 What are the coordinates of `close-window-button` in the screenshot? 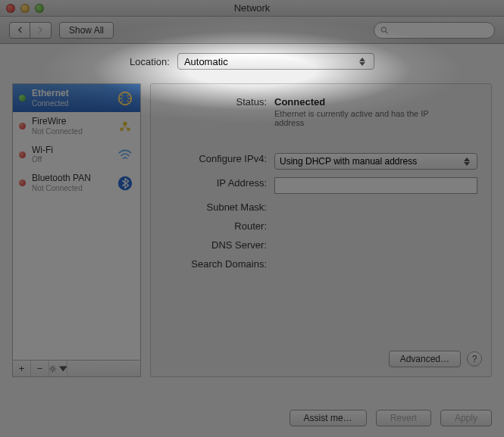 It's located at (11, 8).